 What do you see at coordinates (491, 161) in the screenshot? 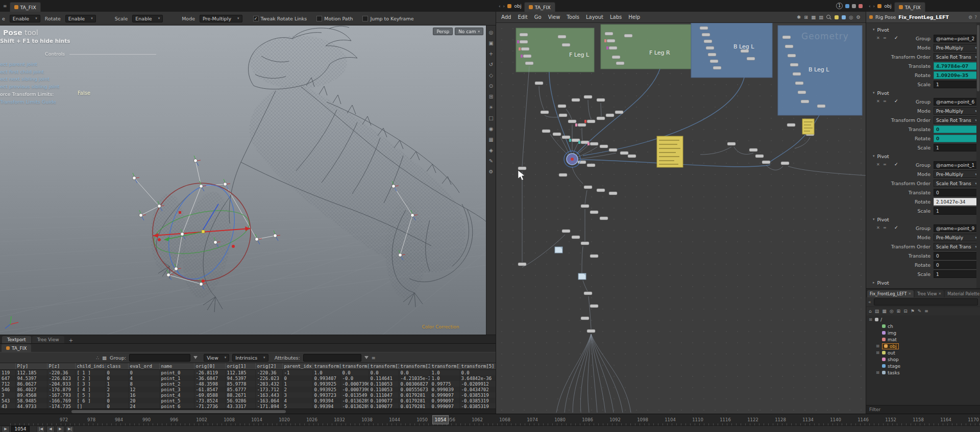
I see `pen-icon: ✎` at bounding box center [491, 161].